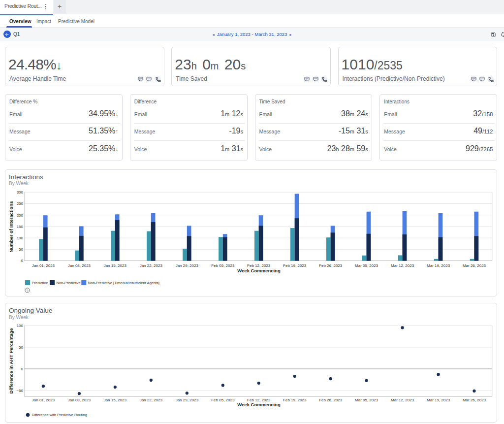 The image size is (504, 424). I want to click on svg-text: 300, so click(20, 192).